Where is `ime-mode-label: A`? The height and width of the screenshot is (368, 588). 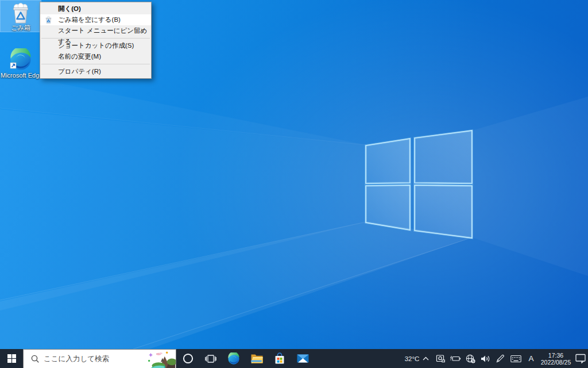 ime-mode-label: A is located at coordinates (531, 359).